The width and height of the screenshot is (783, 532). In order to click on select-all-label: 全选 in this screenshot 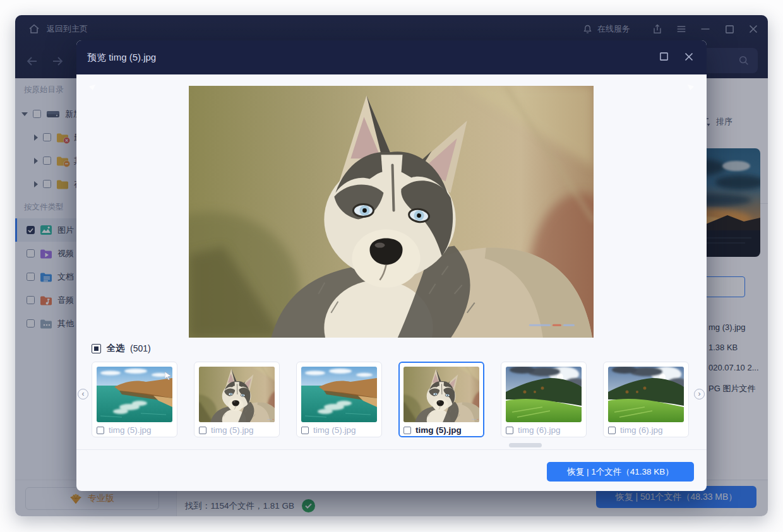, I will do `click(116, 348)`.